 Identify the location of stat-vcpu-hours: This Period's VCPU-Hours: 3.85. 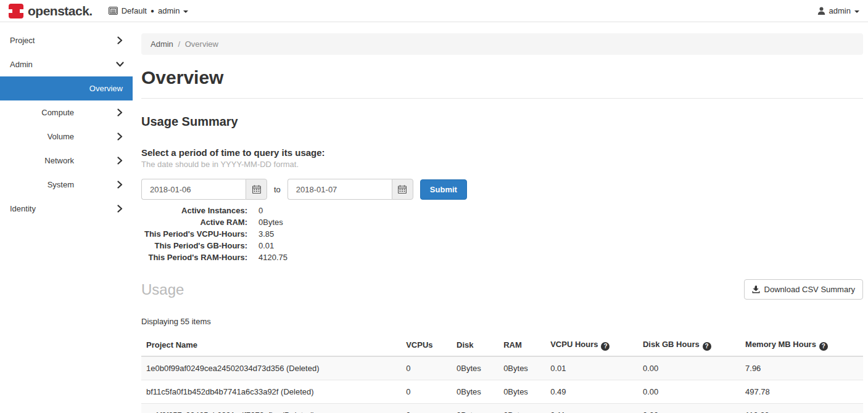
(502, 234).